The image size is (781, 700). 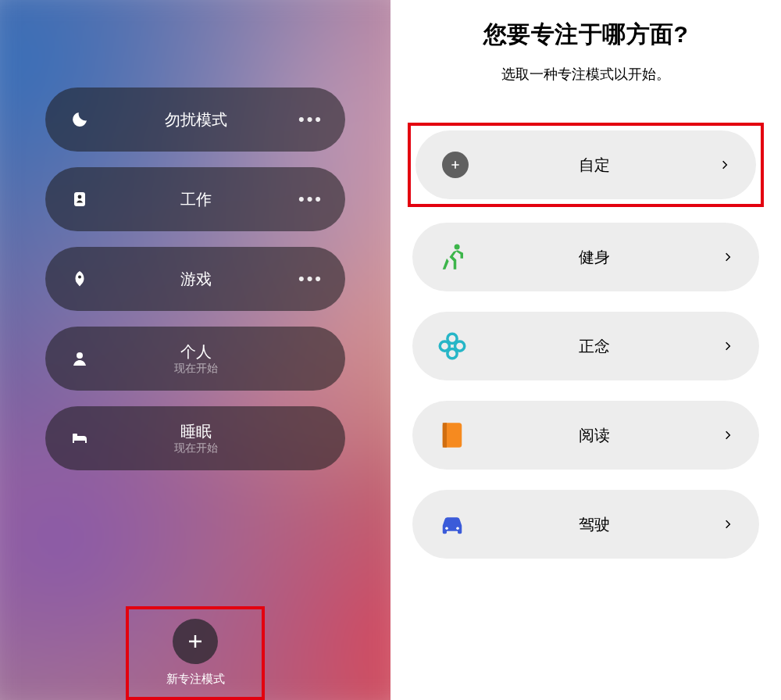 I want to click on option-label: 正念, so click(x=594, y=347).